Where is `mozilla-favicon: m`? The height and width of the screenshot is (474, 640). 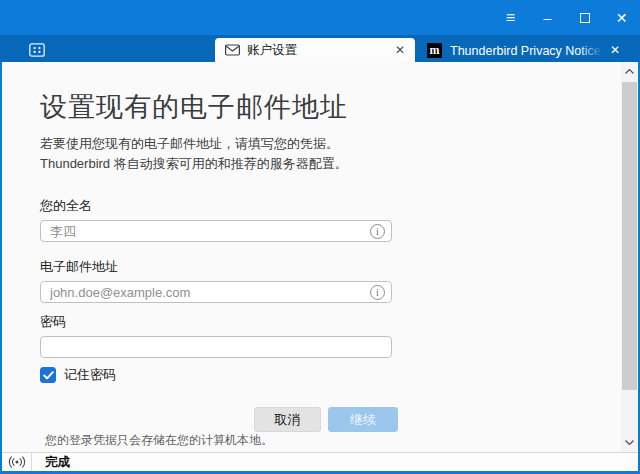
mozilla-favicon: m is located at coordinates (434, 50).